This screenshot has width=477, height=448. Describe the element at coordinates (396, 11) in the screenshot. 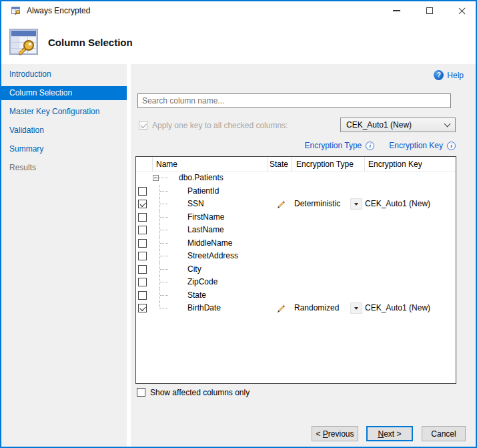

I see `minimize-button` at that location.